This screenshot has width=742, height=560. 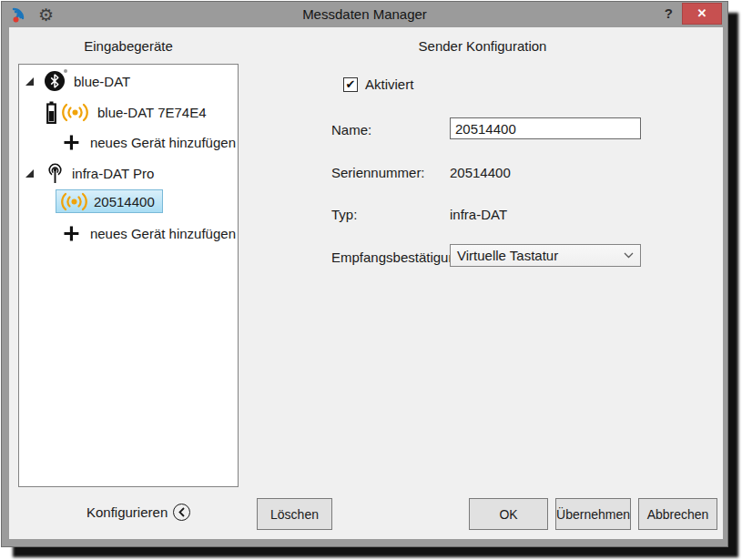 What do you see at coordinates (138, 512) in the screenshot?
I see `configure-toggle: Konfigurieren` at bounding box center [138, 512].